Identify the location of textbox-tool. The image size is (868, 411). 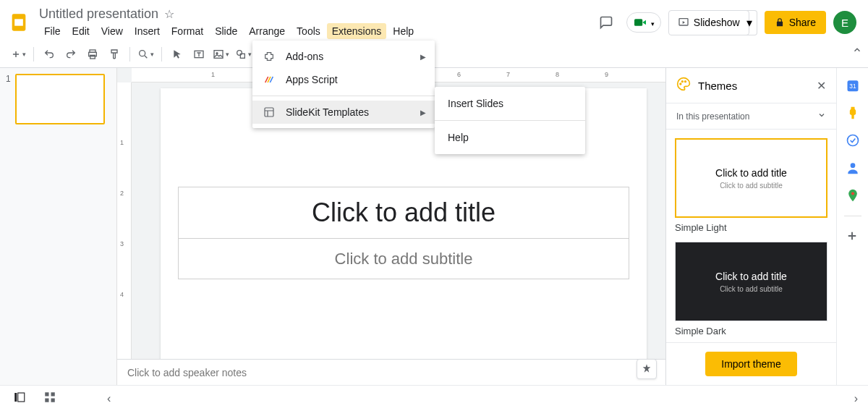
(199, 54).